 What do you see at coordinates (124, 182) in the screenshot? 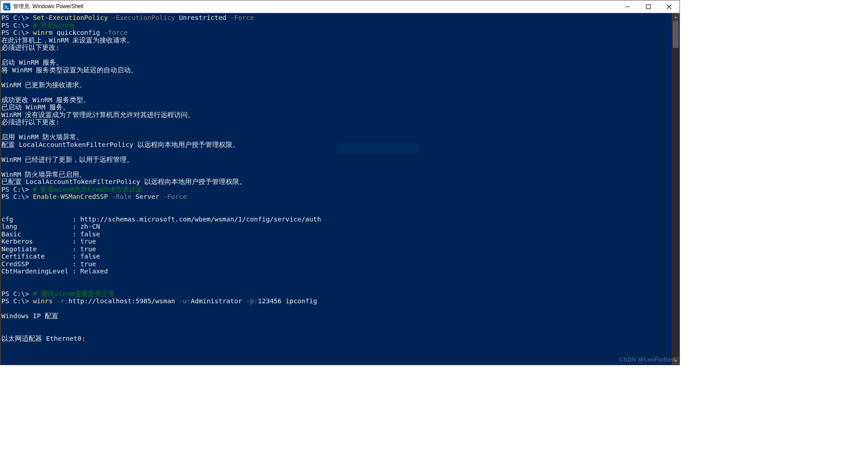
I see `output: 已配置 LocalAccountTokenFilterPolicy 以远程向本地…` at bounding box center [124, 182].